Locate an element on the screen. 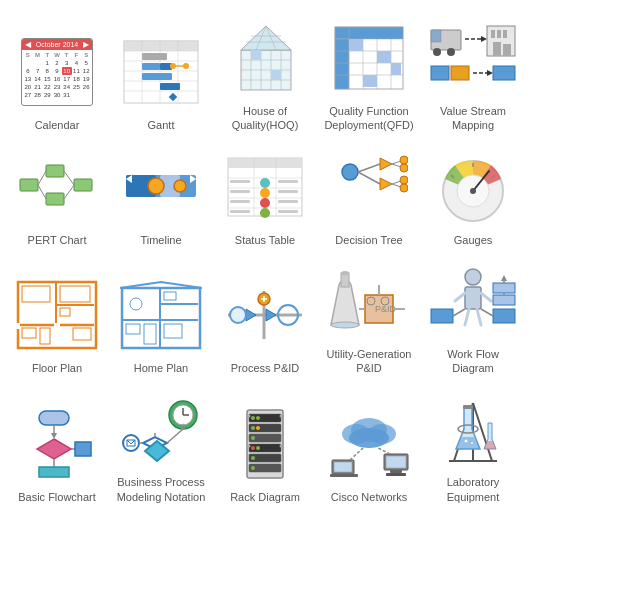 This screenshot has height=598, width=634. qfd-item: Quality Function Deployment(QFD) is located at coordinates (369, 74).